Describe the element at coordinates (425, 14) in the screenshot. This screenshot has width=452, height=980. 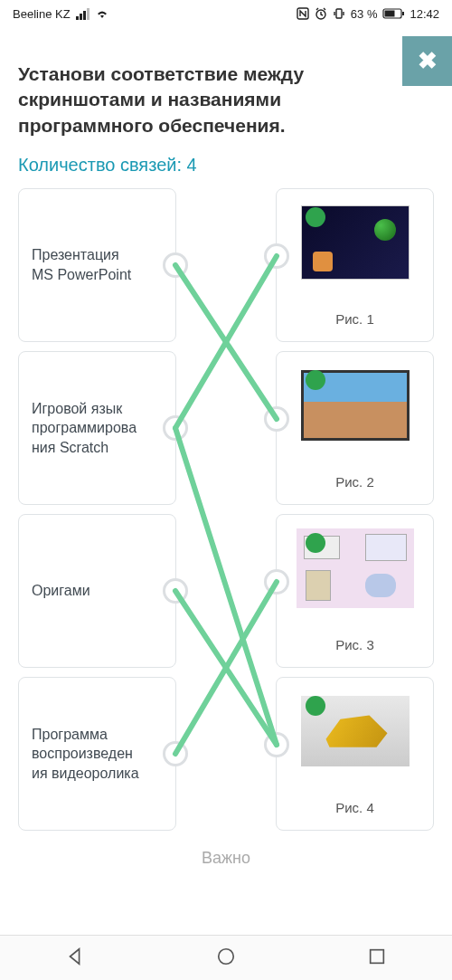
I see `clock-text: 12:42` at that location.